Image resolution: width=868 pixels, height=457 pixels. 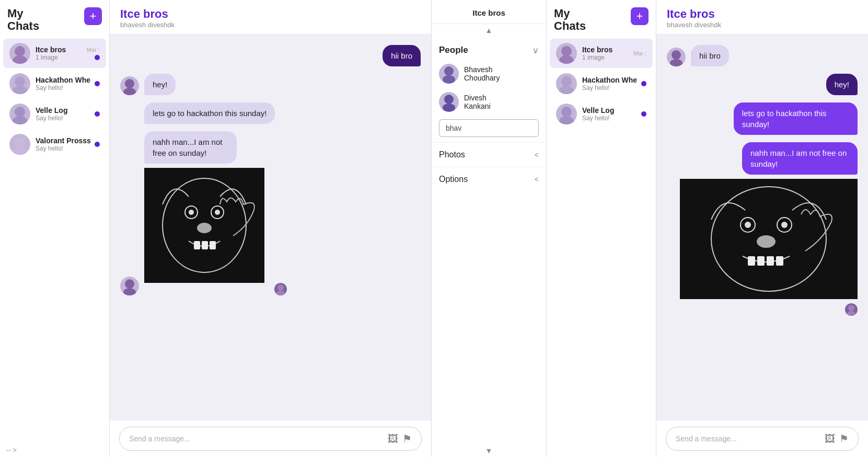 What do you see at coordinates (215, 213) in the screenshot?
I see `message-group-4: nahh man...I am not free on sunday!` at bounding box center [215, 213].